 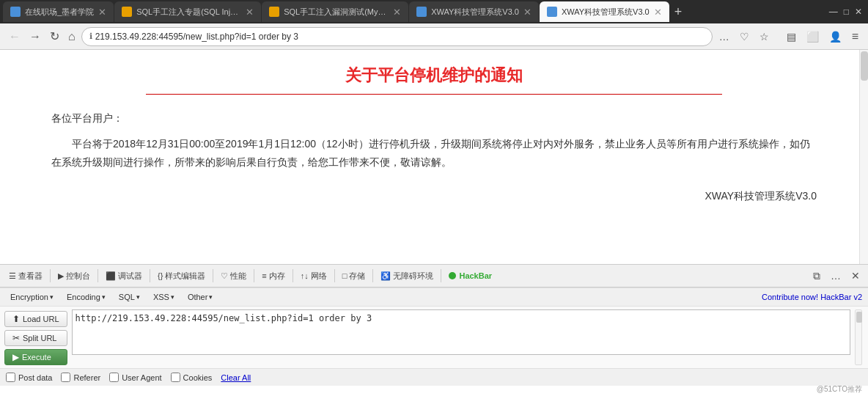 What do you see at coordinates (836, 276) in the screenshot?
I see `devtools-options-btn: …` at bounding box center [836, 276].